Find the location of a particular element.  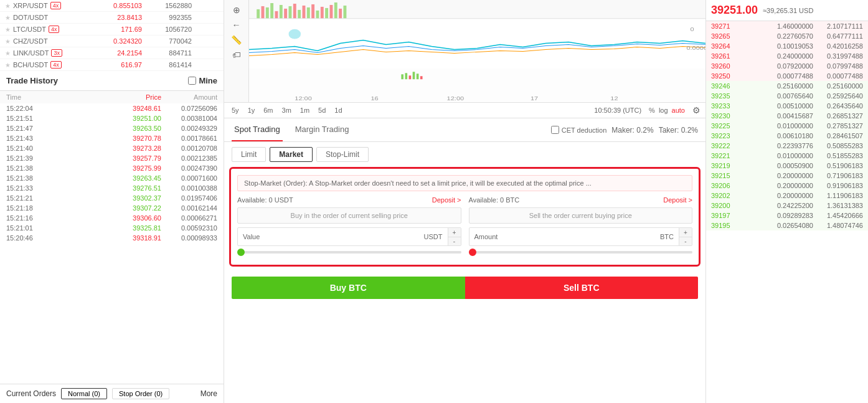

trade-price: 39248.61 is located at coordinates (106, 108).